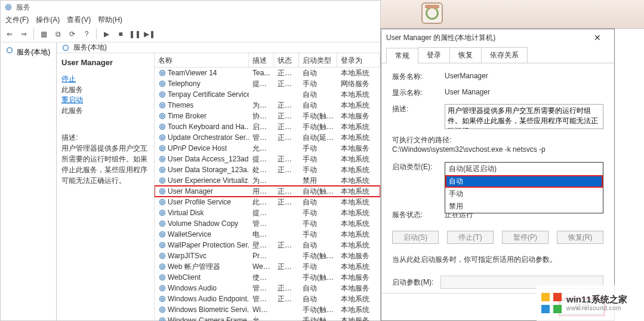  What do you see at coordinates (202, 60) in the screenshot?
I see `col-name: 名称` at bounding box center [202, 60].